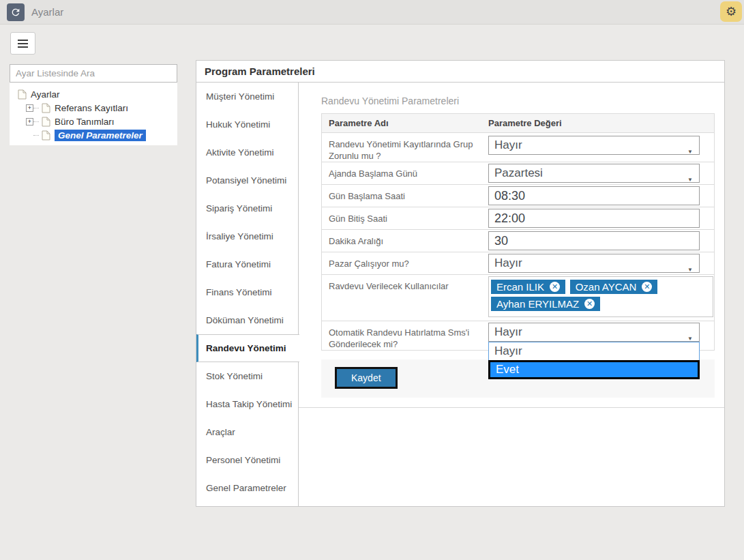 The height and width of the screenshot is (560, 744). I want to click on module-tab-list: Müşteri Yönetimi Hukuk Yönetimi Aktivite…, so click(248, 295).